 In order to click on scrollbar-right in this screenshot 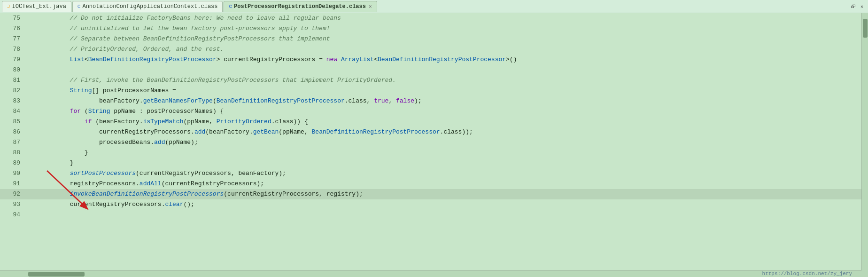, I will do `click(865, 142)`.